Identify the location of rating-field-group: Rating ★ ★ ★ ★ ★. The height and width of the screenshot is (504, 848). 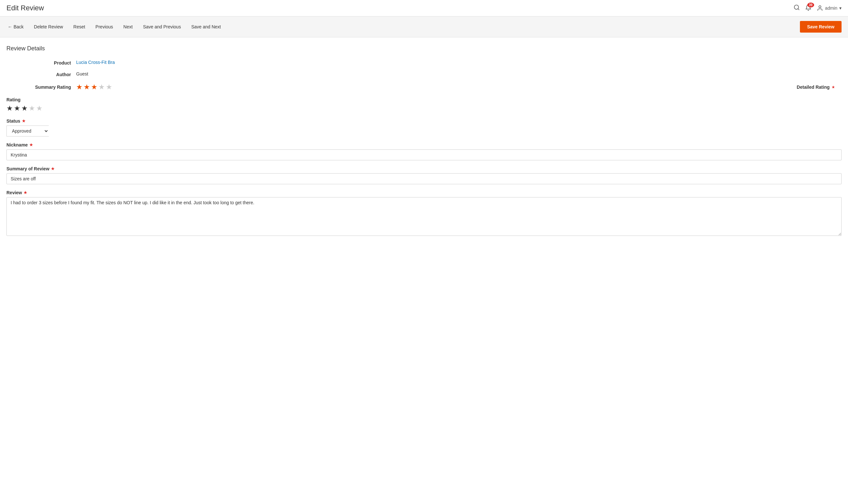
(424, 105).